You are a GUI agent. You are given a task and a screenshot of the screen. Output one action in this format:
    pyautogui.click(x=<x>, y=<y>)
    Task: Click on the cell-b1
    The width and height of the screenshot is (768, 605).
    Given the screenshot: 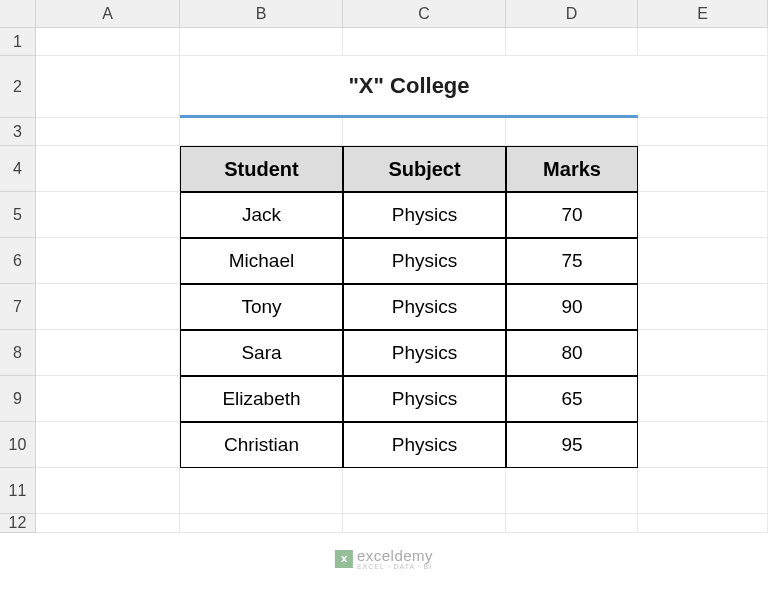 What is the action you would take?
    pyautogui.click(x=262, y=42)
    